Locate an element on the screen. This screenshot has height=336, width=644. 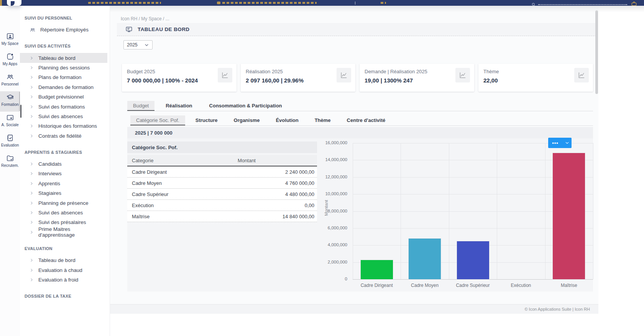
footer-copyright: © Icon Applications Suite | Icon RH is located at coordinates (557, 309).